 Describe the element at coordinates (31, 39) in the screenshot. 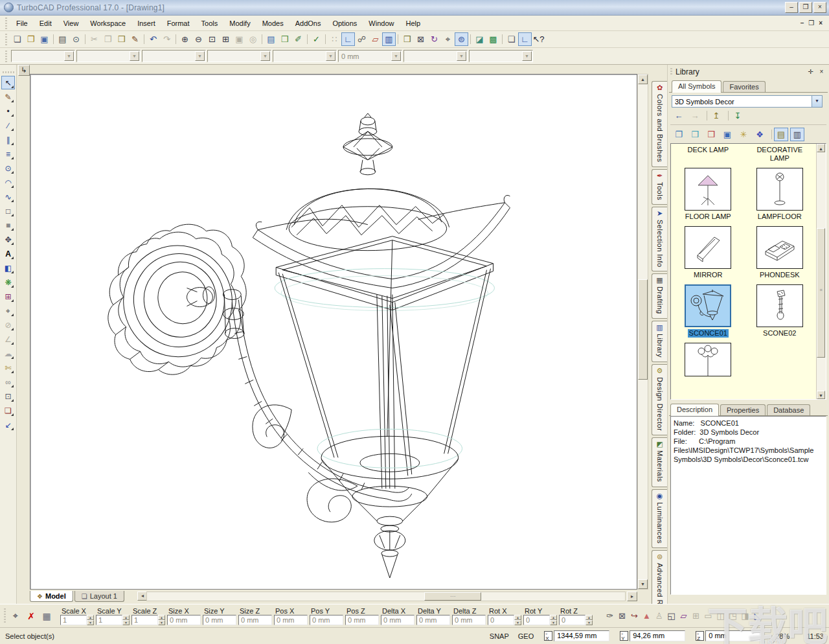

I see `open-file-button: ❐` at that location.